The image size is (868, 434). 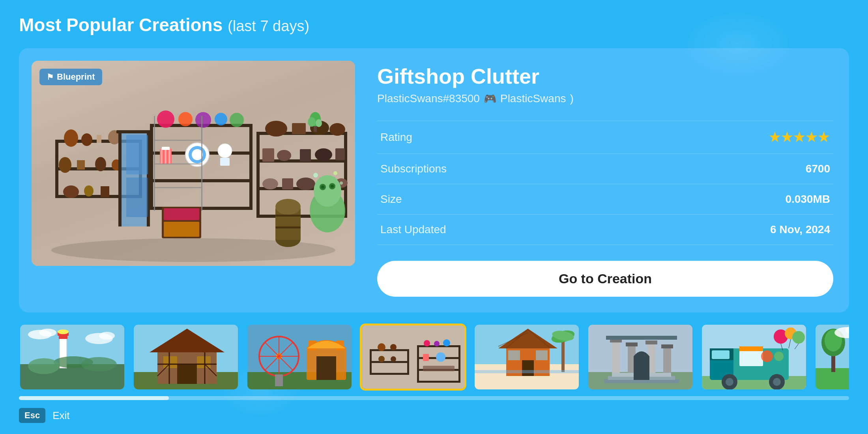 I want to click on thumbnail-strip, so click(x=434, y=357).